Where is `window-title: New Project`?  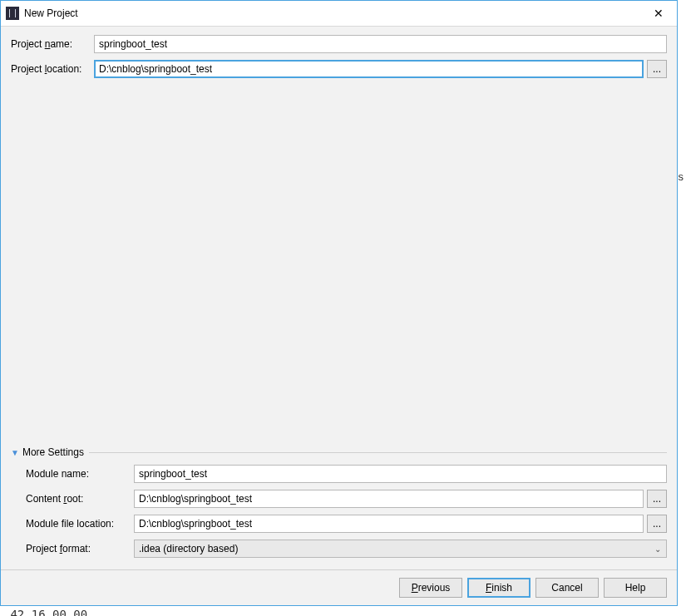
window-title: New Project is located at coordinates (332, 13).